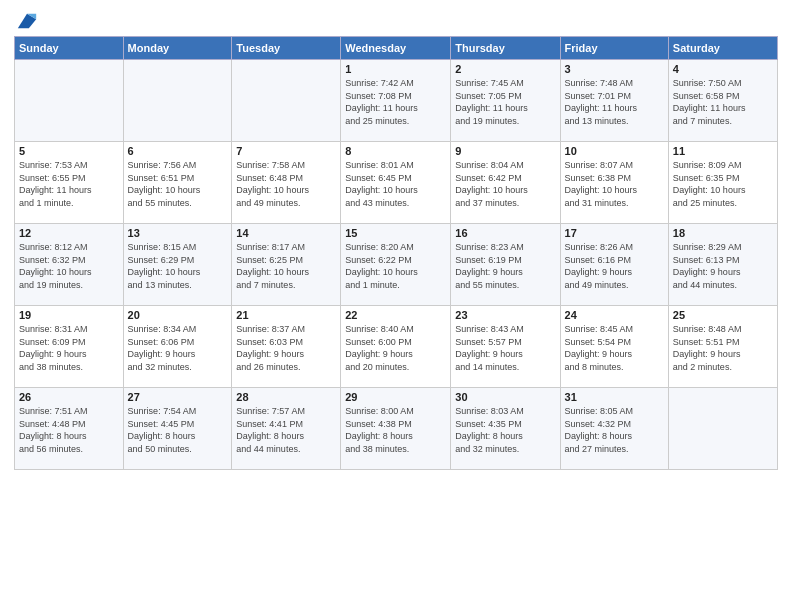 The image size is (792, 612). Describe the element at coordinates (70, 429) in the screenshot. I see `day-cell: 26Sunrise: 7:51 AM Sunset: 4:48 PM Dayli…` at that location.